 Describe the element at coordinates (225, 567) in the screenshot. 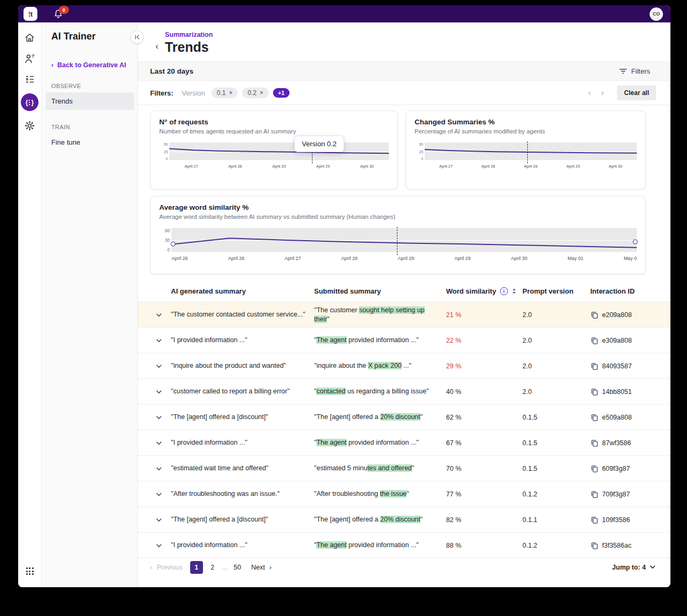

I see `page-ellipsis: ...` at that location.